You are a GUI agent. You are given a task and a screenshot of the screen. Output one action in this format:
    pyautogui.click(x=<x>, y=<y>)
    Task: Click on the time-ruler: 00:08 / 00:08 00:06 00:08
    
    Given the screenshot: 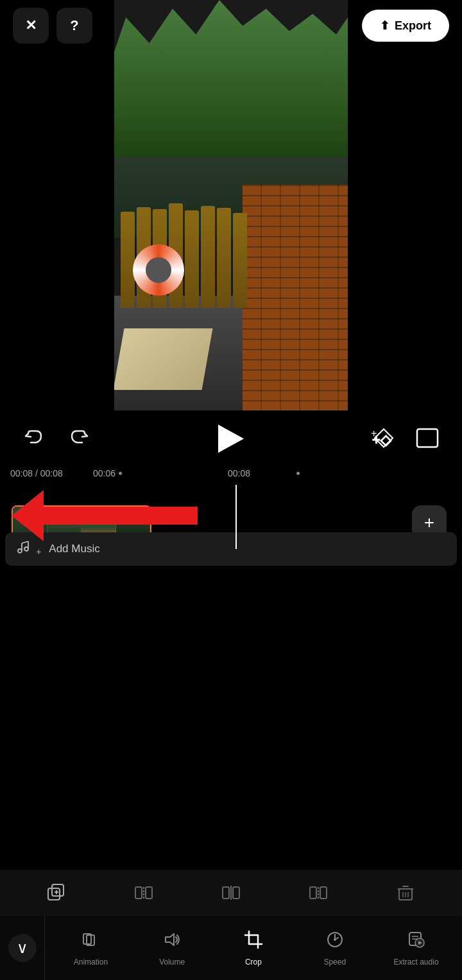 What is the action you would take?
    pyautogui.click(x=231, y=473)
    